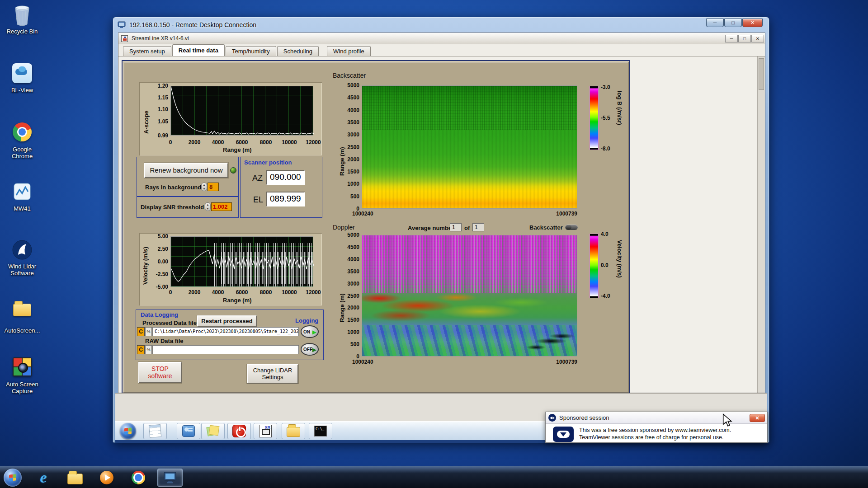 The width and height of the screenshot is (868, 488). I want to click on rdp-maximize-button: □, so click(733, 23).